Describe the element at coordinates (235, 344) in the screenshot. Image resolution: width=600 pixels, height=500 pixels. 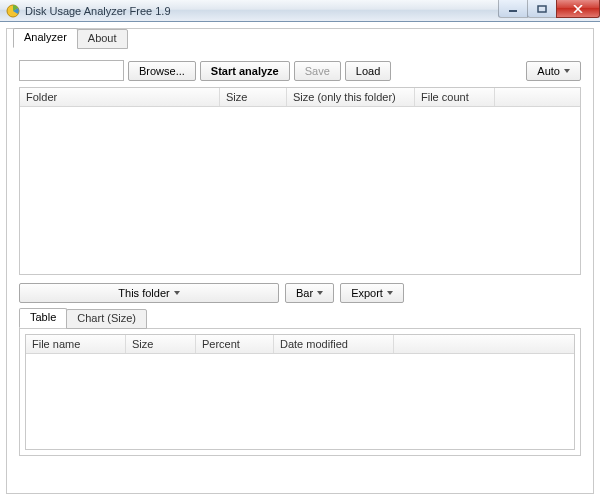
I see `col-percent: Percent` at that location.